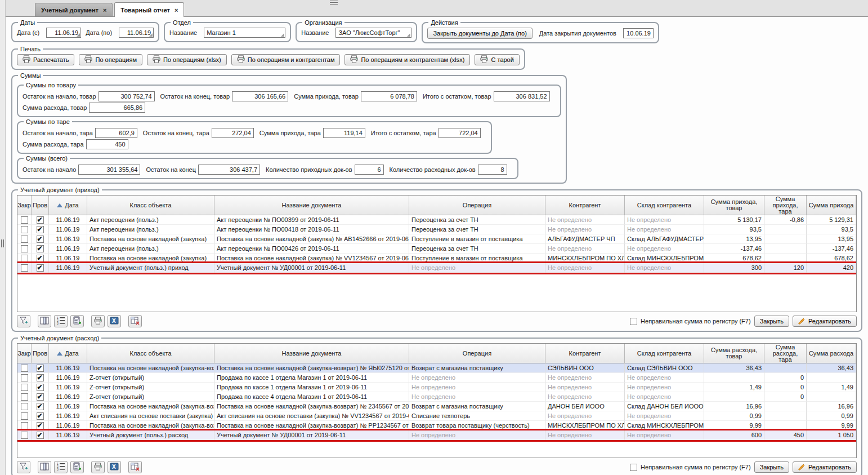  What do you see at coordinates (734, 354) in the screenshot?
I see `column-header-sum-goods: Сумма расхода, товар` at bounding box center [734, 354].